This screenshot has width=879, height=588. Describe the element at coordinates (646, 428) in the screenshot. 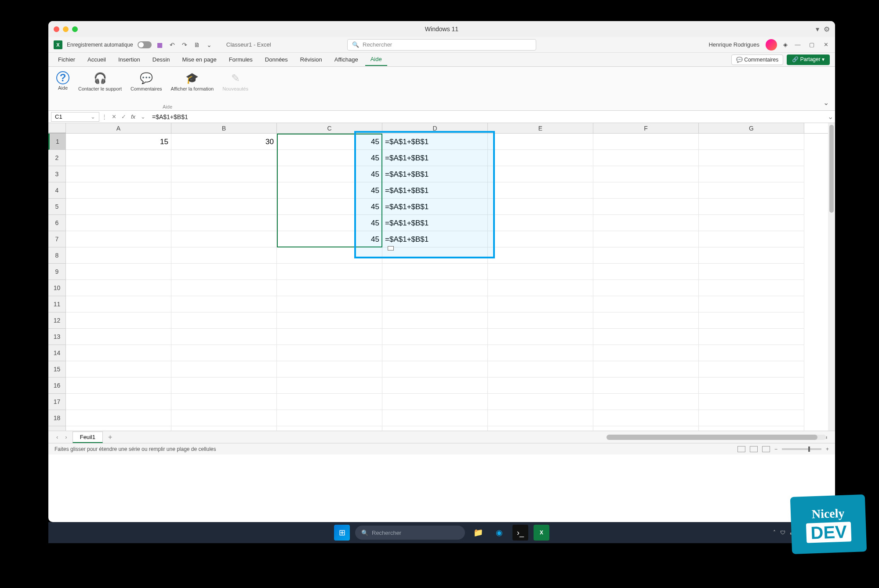

I see `cell-F19` at that location.